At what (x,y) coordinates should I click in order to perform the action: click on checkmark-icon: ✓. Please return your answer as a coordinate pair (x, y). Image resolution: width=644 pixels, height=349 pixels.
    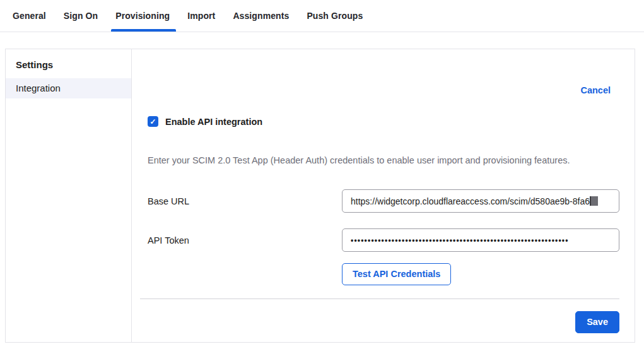
    Looking at the image, I should click on (153, 122).